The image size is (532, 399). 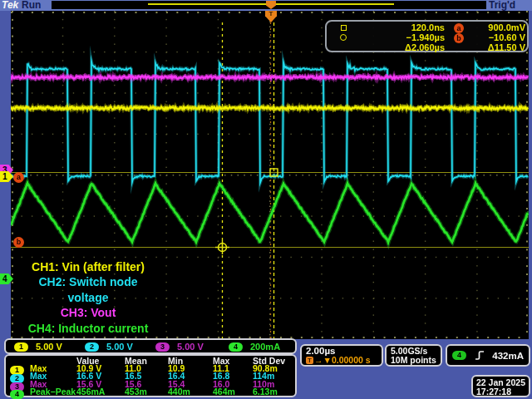 What do you see at coordinates (414, 356) in the screenshot?
I see `acquisition-box: 5.00GS/s 10M points` at bounding box center [414, 356].